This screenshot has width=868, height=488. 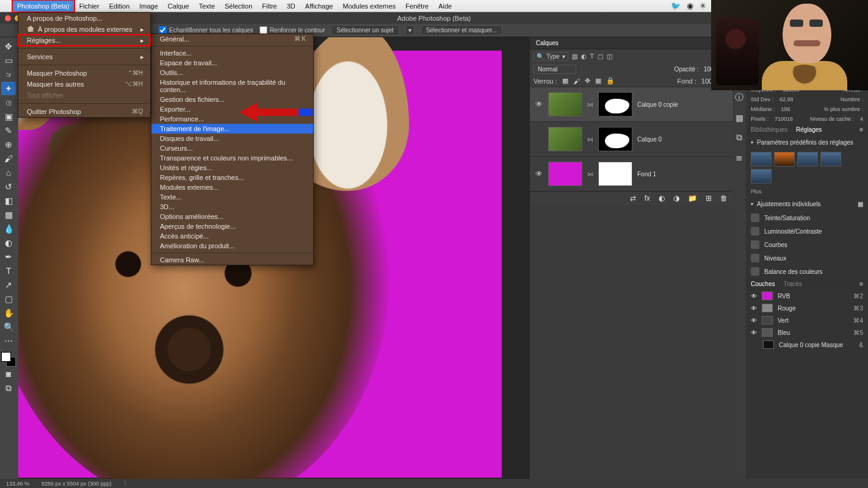 I want to click on select-subject-button: Sélectionner un sujet, so click(x=365, y=30).